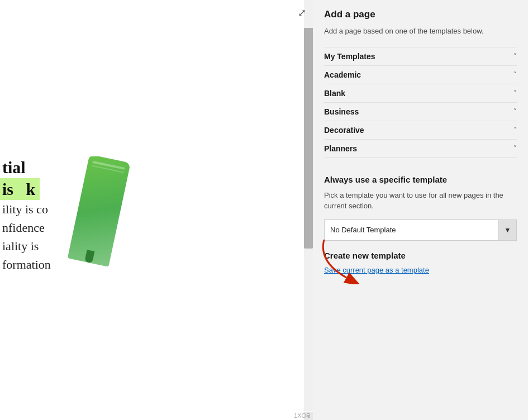  I want to click on create-template-section: Create new template Save current page as…, so click(420, 262).